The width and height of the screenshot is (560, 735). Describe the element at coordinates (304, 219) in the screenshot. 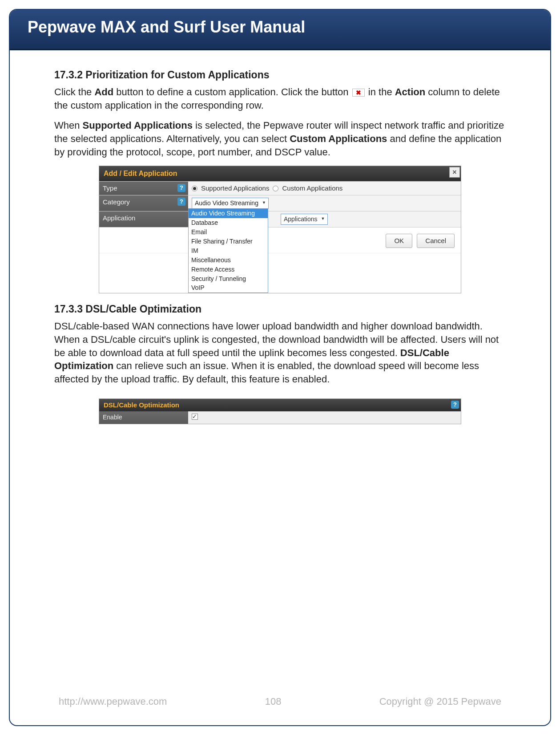

I see `application-select: Applications` at that location.